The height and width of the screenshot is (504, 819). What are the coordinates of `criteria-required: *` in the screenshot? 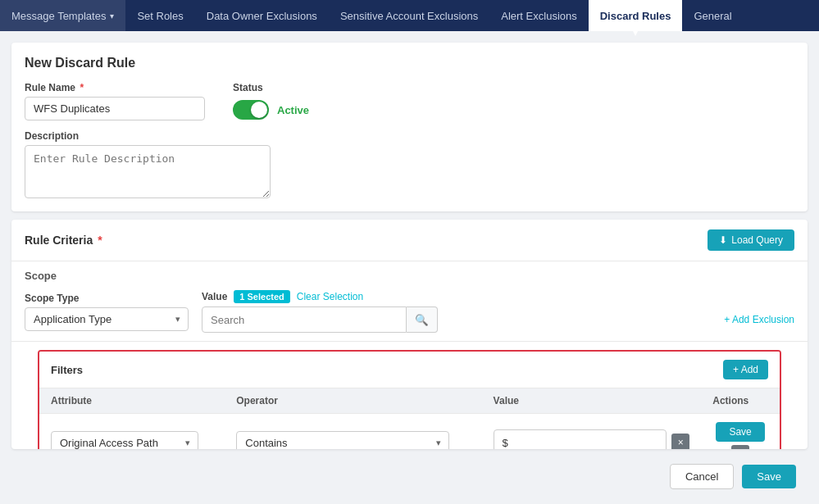 It's located at (100, 240).